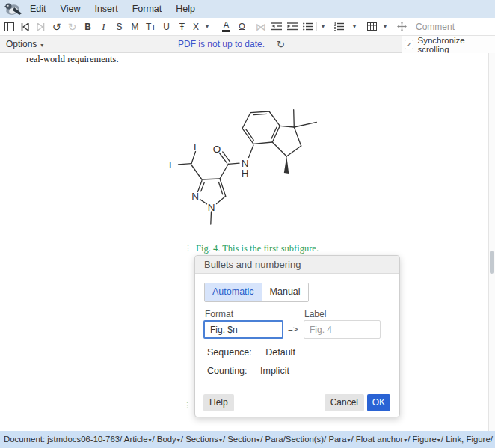  What do you see at coordinates (21, 44) in the screenshot?
I see `options-label: Options` at bounding box center [21, 44].